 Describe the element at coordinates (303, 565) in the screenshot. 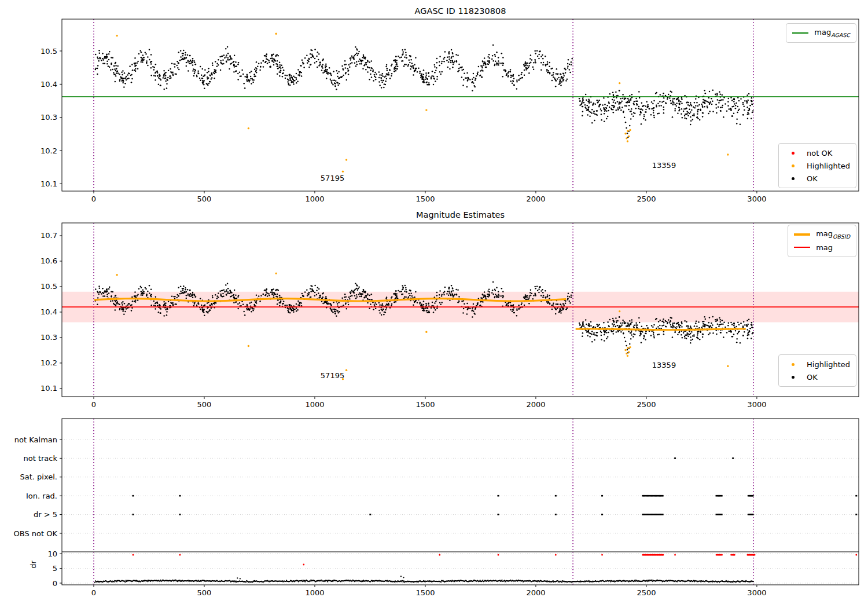

I see `dr-outlier-point` at that location.